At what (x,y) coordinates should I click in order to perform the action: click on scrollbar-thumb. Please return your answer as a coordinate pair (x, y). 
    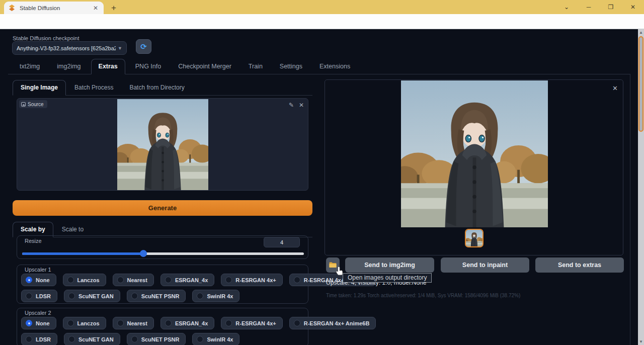
    Looking at the image, I should click on (641, 84).